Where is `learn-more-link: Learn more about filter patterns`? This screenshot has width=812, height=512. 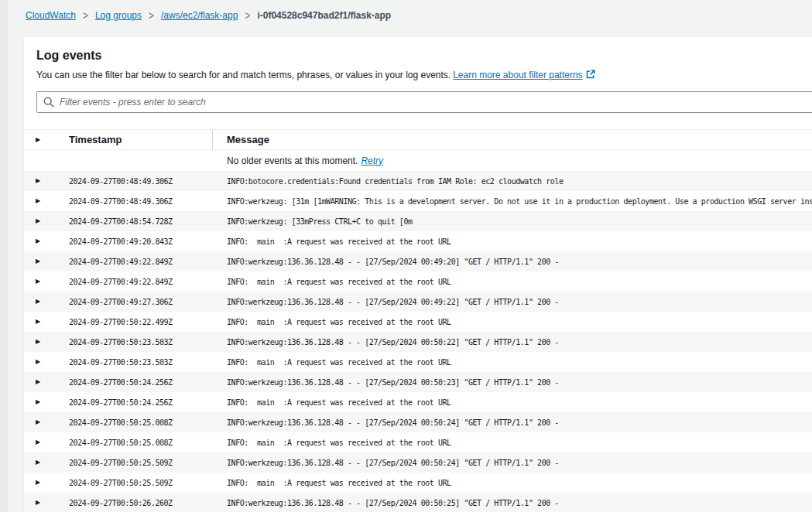
learn-more-link: Learn more about filter patterns is located at coordinates (517, 75).